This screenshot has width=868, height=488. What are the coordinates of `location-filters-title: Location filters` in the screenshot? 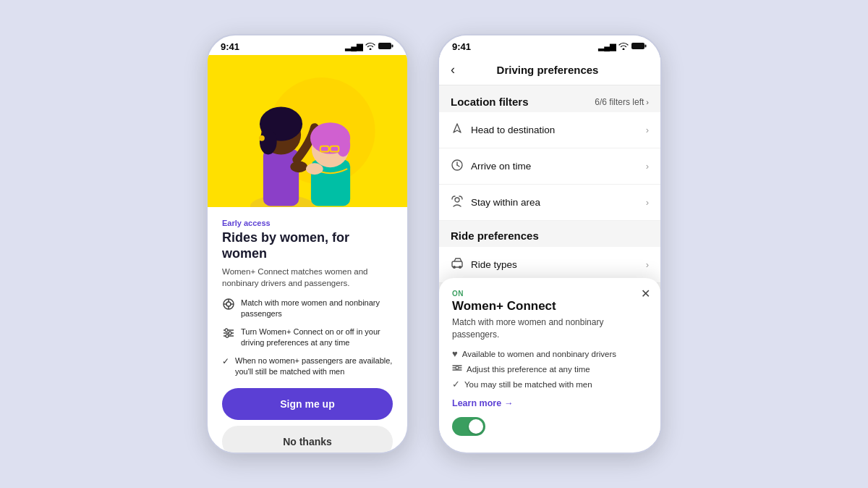 It's located at (490, 101).